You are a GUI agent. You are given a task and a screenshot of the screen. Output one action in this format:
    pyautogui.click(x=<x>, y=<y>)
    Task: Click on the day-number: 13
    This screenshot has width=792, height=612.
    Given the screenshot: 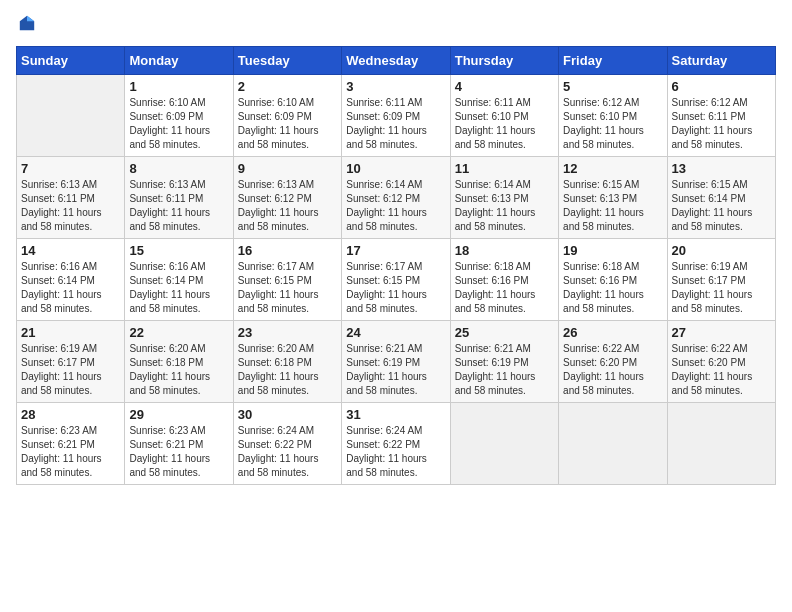 What is the action you would take?
    pyautogui.click(x=722, y=168)
    